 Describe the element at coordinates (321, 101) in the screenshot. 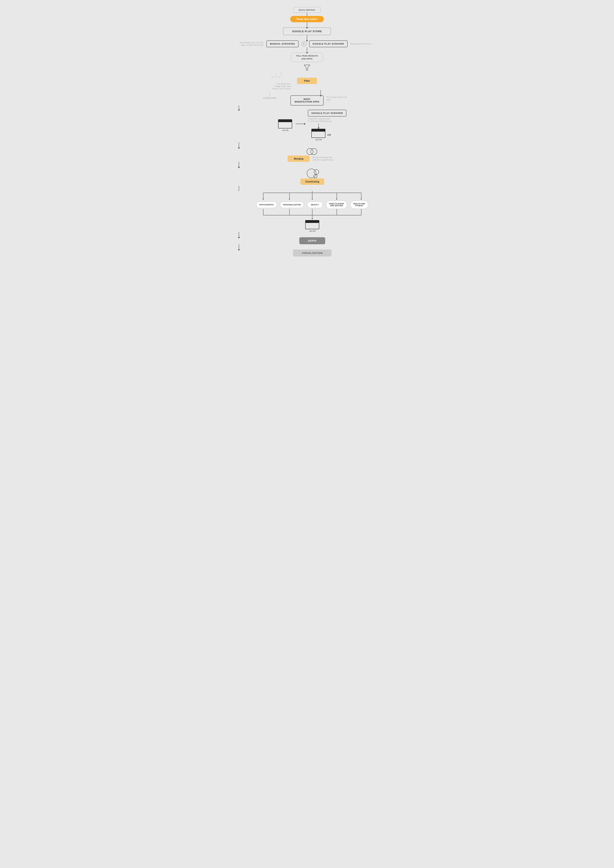

I see `body-mod-row: BODY MODIFICATION APPS First 20 apps res…` at that location.